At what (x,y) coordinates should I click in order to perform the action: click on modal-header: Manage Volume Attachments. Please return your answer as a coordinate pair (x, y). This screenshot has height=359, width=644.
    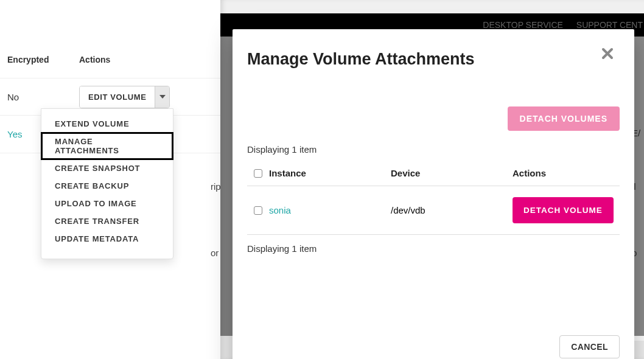
    Looking at the image, I should click on (433, 49).